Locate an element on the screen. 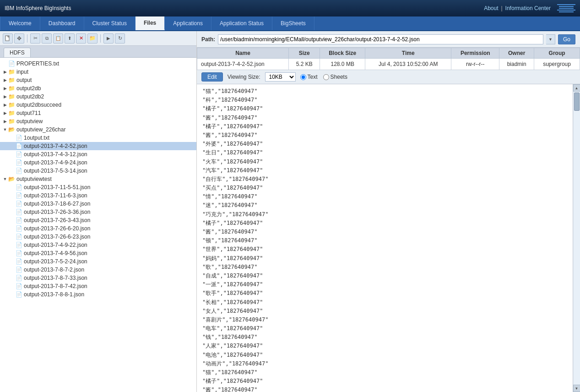 The width and height of the screenshot is (580, 392). tree-item-output-2013-7-26-6-20: 📄output-2013-7-26-6-20.json is located at coordinates (98, 229).